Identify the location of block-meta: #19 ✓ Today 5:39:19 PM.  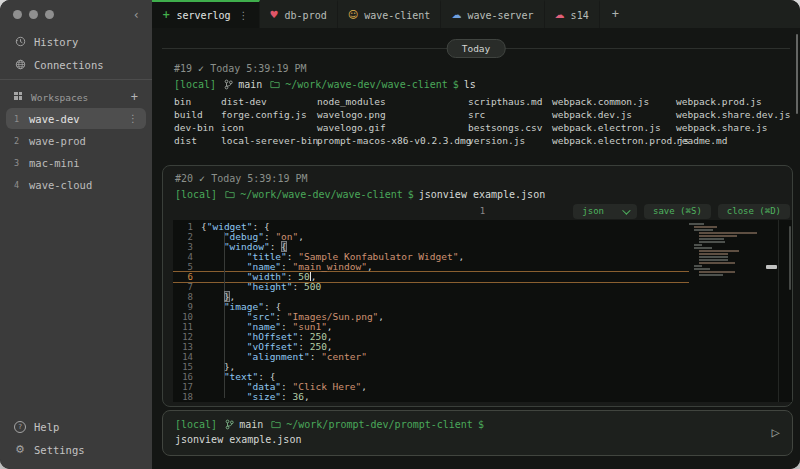
(479, 68).